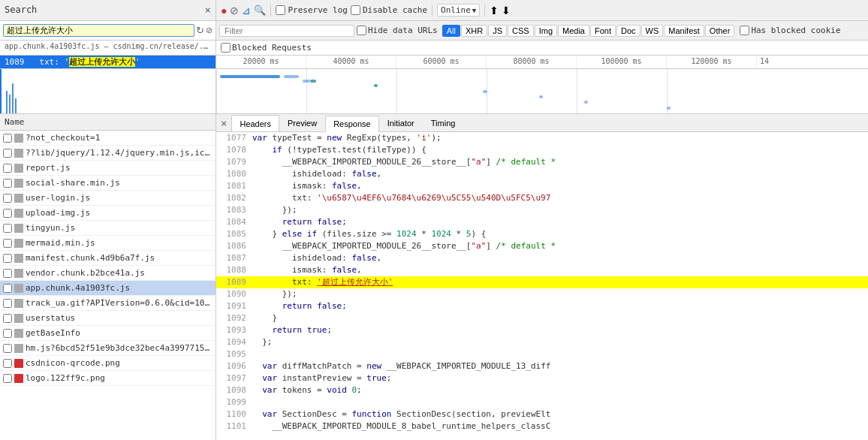 The image size is (868, 440). I want to click on code-line: 1080 ishideload: false,, so click(542, 174).